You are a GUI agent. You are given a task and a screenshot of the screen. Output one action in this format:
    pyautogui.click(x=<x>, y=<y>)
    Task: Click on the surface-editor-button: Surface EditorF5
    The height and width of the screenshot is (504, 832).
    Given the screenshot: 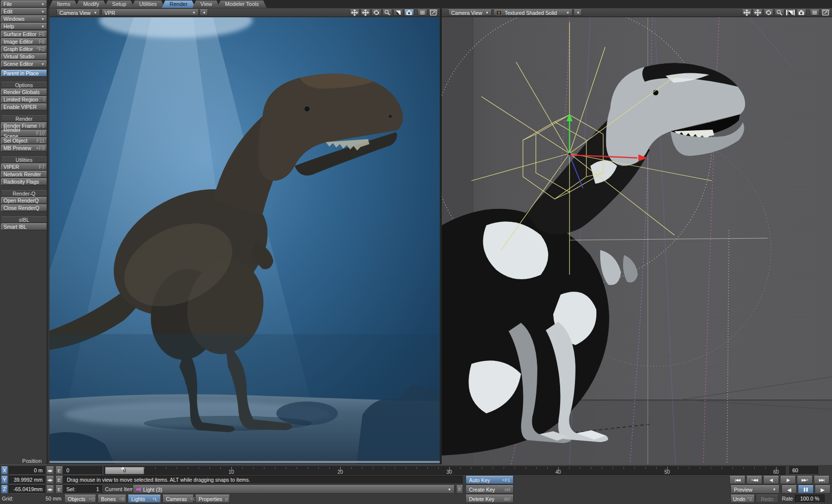 What is the action you would take?
    pyautogui.click(x=24, y=34)
    